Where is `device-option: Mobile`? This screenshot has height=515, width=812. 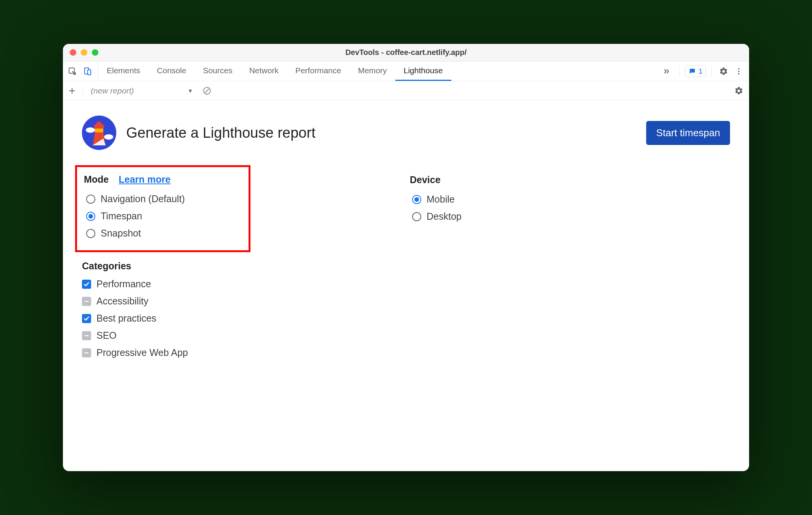 device-option: Mobile is located at coordinates (571, 199).